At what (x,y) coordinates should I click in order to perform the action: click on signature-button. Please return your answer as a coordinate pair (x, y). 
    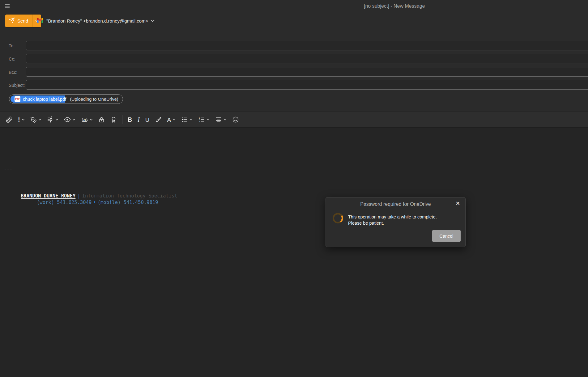
    Looking at the image, I should click on (36, 120).